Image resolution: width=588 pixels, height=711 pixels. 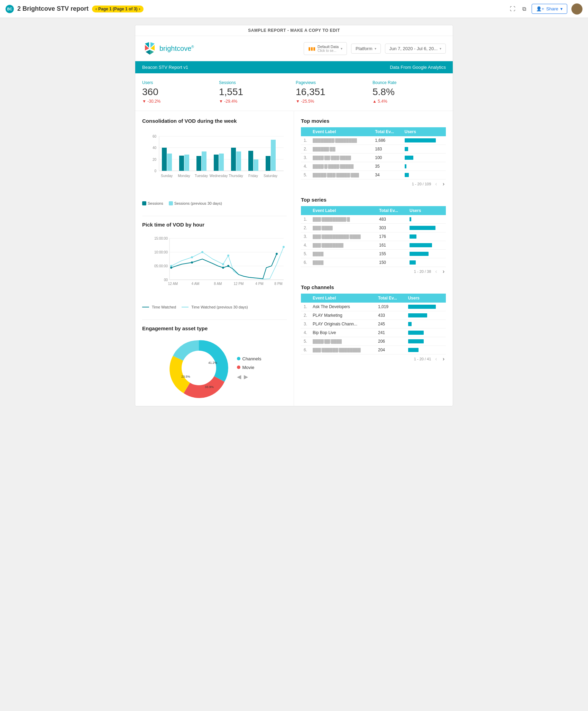 I want to click on table-row: 1. ████████ ████████ 1,686, so click(x=374, y=140).